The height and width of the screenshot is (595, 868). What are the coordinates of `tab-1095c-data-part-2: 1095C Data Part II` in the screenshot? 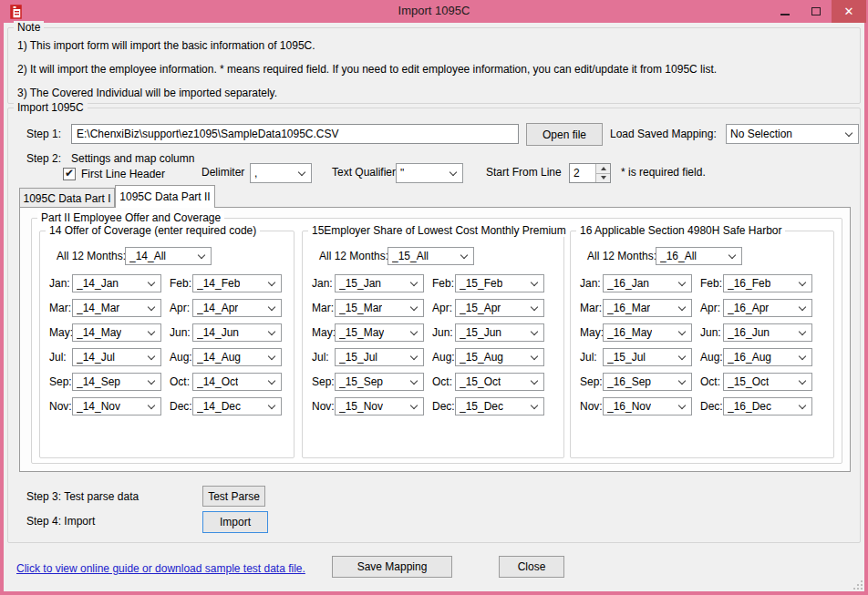 It's located at (165, 197).